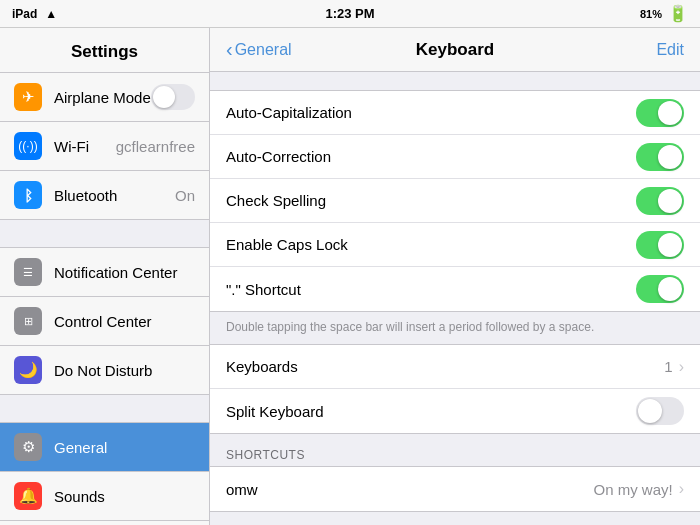  I want to click on bluetooth-value: On, so click(185, 196).